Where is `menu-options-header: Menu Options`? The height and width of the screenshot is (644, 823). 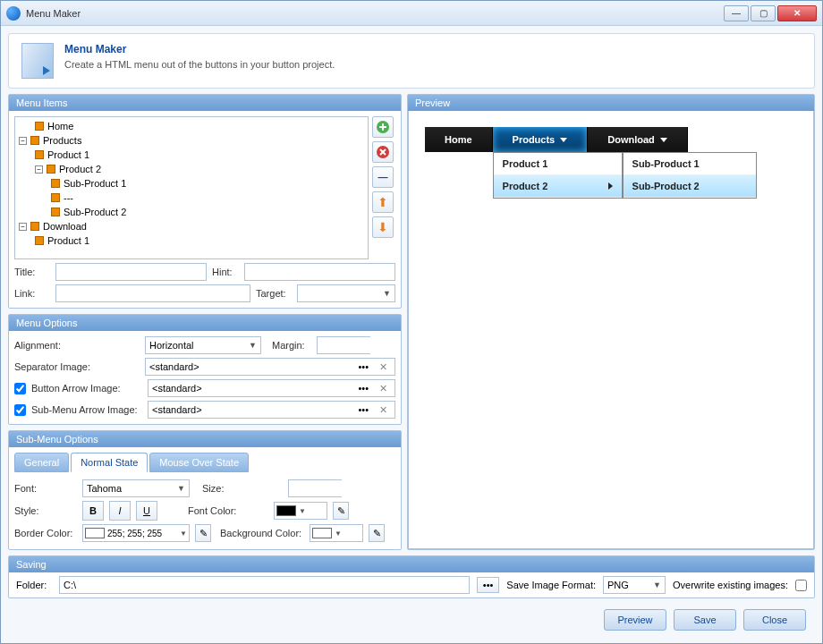 menu-options-header: Menu Options is located at coordinates (205, 323).